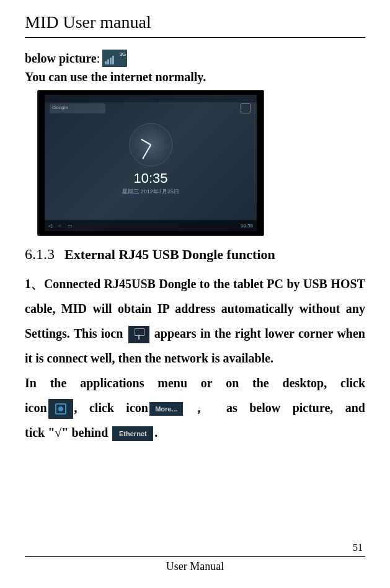 The image size is (390, 588). Describe the element at coordinates (112, 408) in the screenshot. I see `para2-line2b: , click icon` at that location.